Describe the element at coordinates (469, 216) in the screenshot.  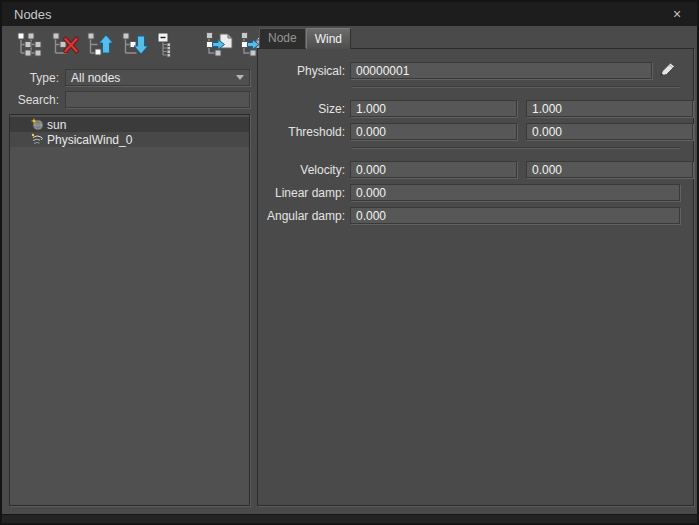
I see `angular-damp-row: Angular damp:` at that location.